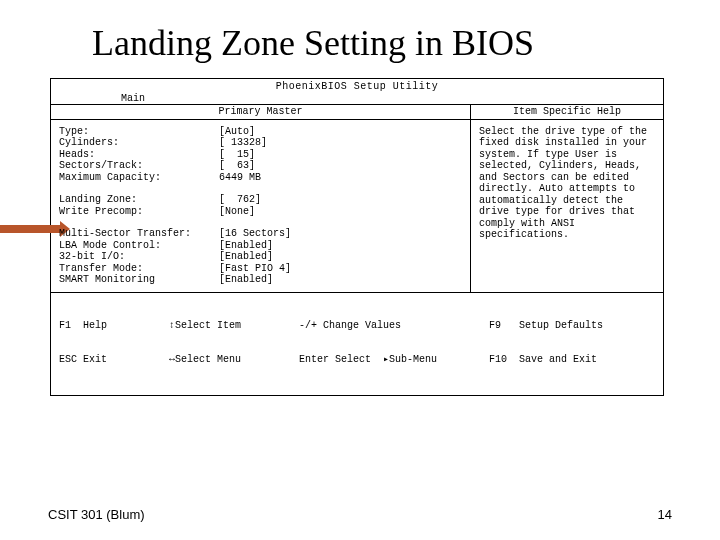  I want to click on bios-utility-title: PhoenixBIOS Setup Utility, so click(357, 86).